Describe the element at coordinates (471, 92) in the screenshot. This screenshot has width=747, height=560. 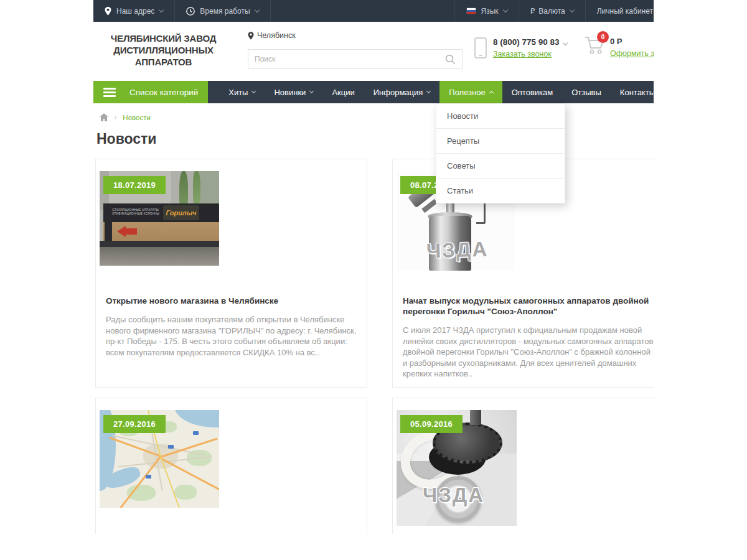
I see `nav-item-useful: Полезное` at that location.